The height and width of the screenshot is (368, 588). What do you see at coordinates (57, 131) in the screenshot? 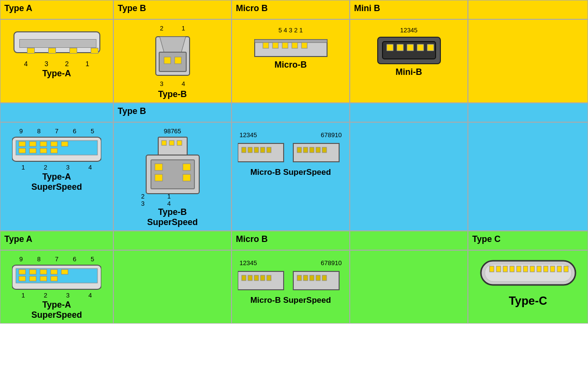
I see `usb-a-ss-top-labels: 9 8 7 6 5` at bounding box center [57, 131].